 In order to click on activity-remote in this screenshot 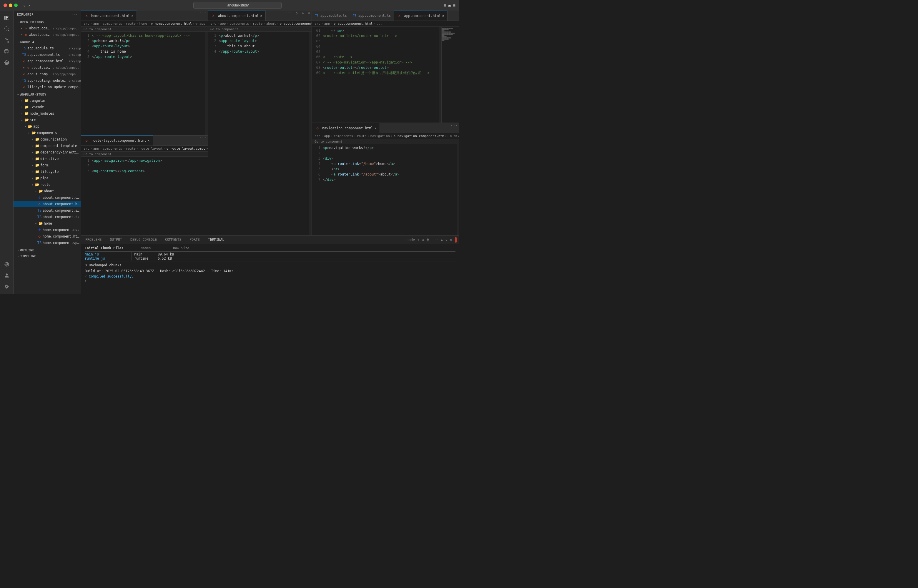, I will do `click(7, 264)`.